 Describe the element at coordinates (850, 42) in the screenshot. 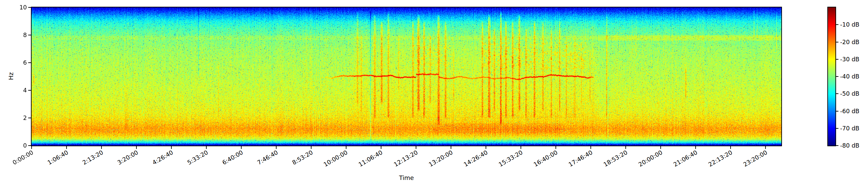

I see `colorbar-tick-label: -20 dB` at that location.